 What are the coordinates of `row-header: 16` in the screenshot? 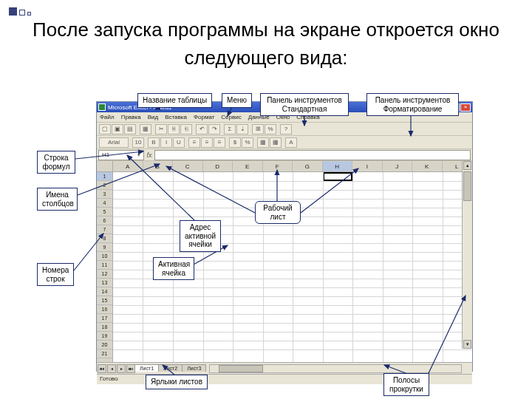 It's located at (105, 310).